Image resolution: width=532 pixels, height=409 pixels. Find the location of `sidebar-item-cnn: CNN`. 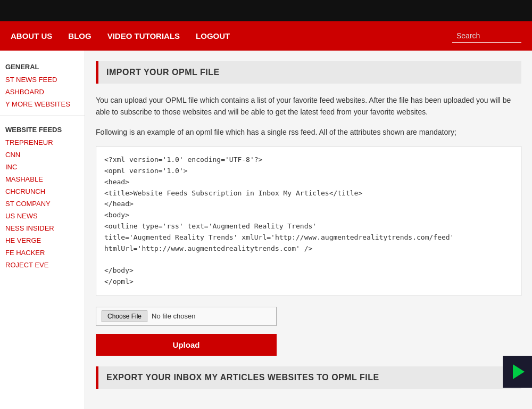

sidebar-item-cnn: CNN is located at coordinates (43, 154).